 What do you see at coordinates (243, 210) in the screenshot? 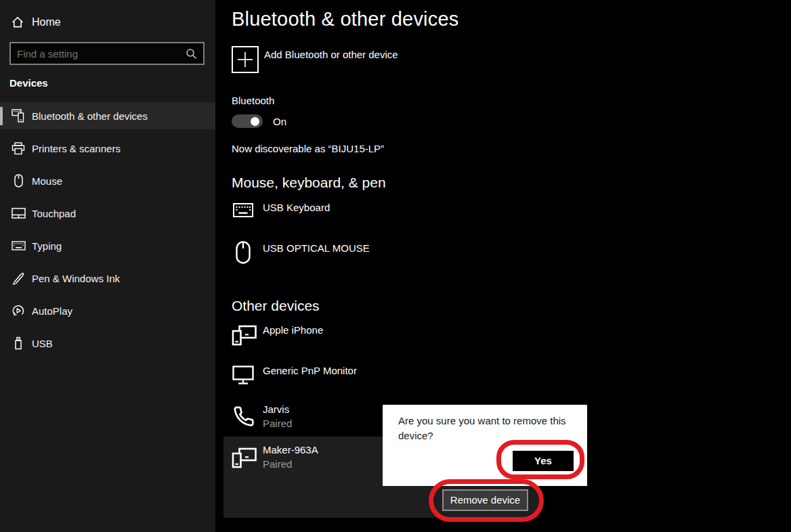
I see `keyboard-icon` at bounding box center [243, 210].